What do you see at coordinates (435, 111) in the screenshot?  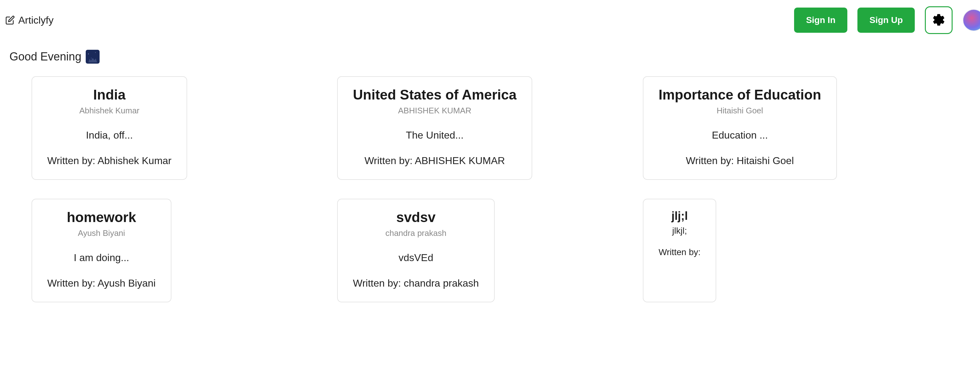 I see `article-author: ABHISHEK KUMAR` at bounding box center [435, 111].